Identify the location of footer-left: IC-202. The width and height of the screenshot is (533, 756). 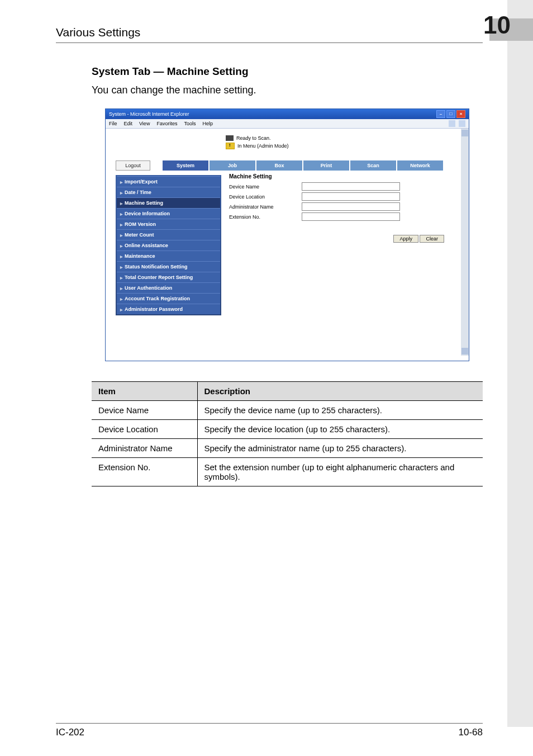
(70, 733).